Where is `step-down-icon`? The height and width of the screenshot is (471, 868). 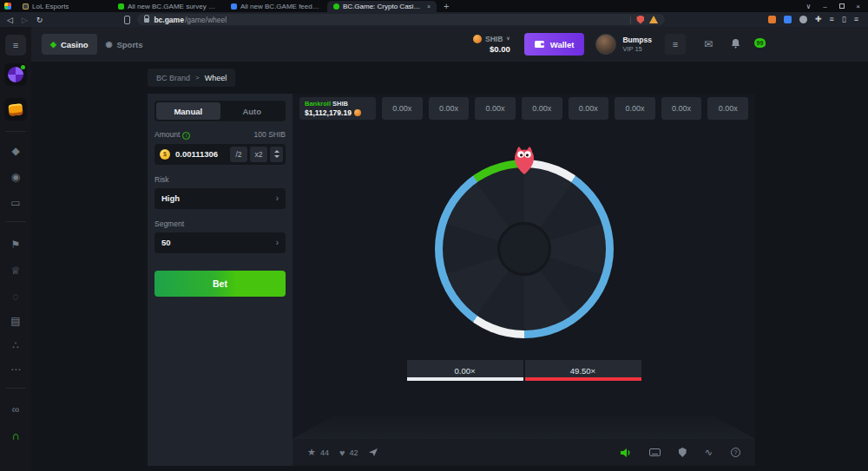 step-down-icon is located at coordinates (277, 156).